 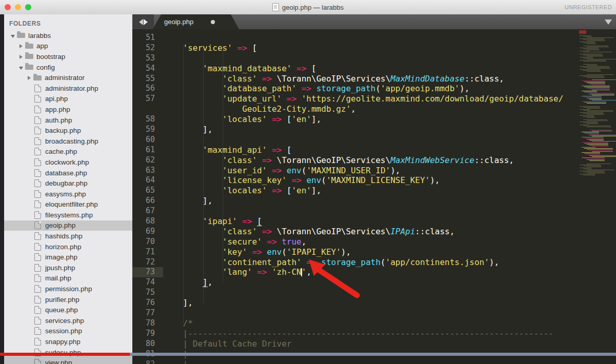 What do you see at coordinates (374, 362) in the screenshot?
I see `code-line-82: 82 |` at bounding box center [374, 362].